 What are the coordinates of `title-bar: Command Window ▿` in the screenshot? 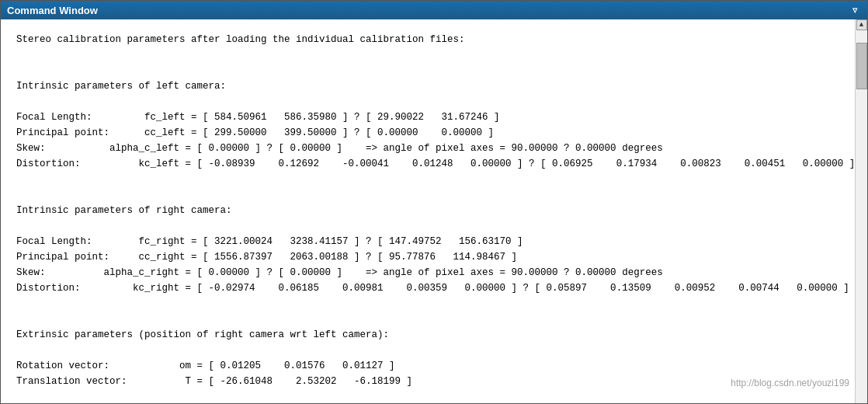 It's located at (434, 10).